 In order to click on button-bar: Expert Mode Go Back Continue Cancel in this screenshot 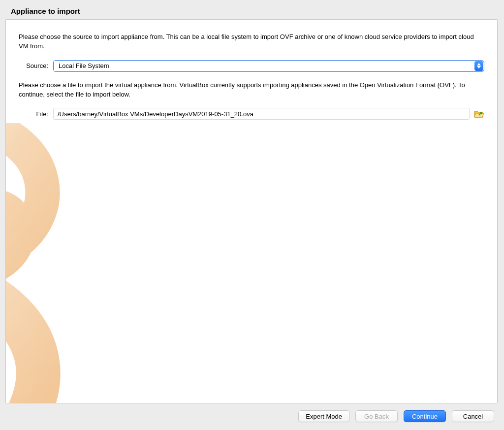, I will do `click(396, 416)`.